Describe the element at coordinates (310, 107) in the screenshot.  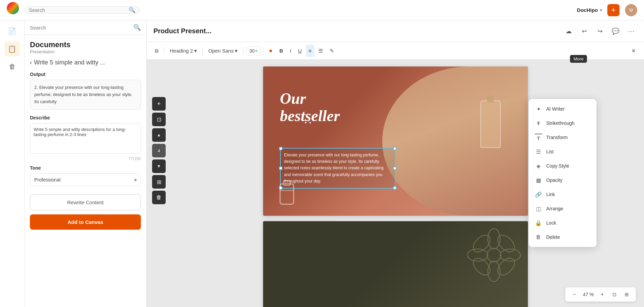
I see `slide-1-heading: Our bestseller` at that location.